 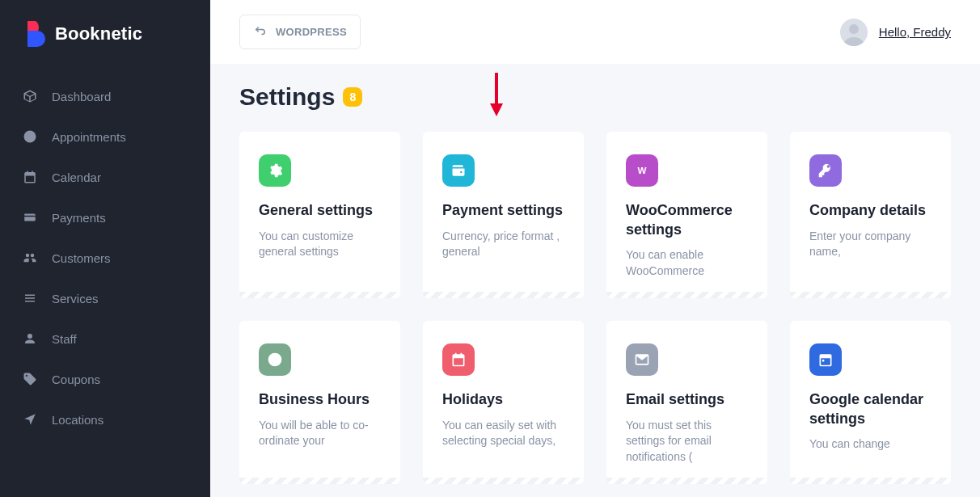 What do you see at coordinates (300, 32) in the screenshot?
I see `wordpress-back-button: WORDPRESS` at bounding box center [300, 32].